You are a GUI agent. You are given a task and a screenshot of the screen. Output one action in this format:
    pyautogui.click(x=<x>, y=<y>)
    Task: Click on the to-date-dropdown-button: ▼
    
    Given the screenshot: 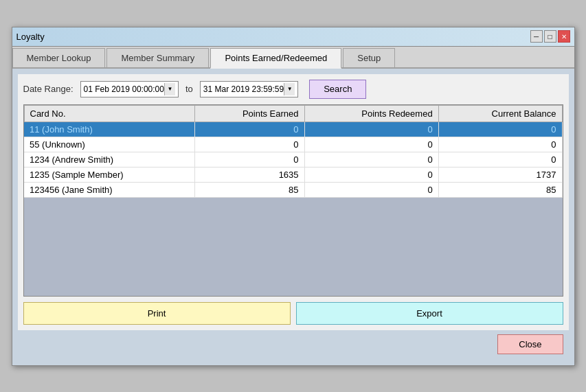 What is the action you would take?
    pyautogui.click(x=289, y=89)
    